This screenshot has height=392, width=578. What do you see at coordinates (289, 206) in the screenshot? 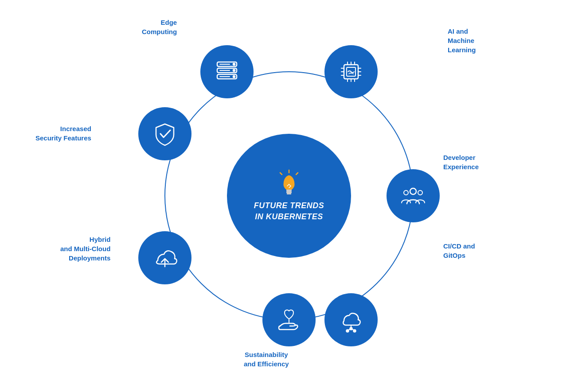
I see `center-title: FUTURE TRENDS` at bounding box center [289, 206].